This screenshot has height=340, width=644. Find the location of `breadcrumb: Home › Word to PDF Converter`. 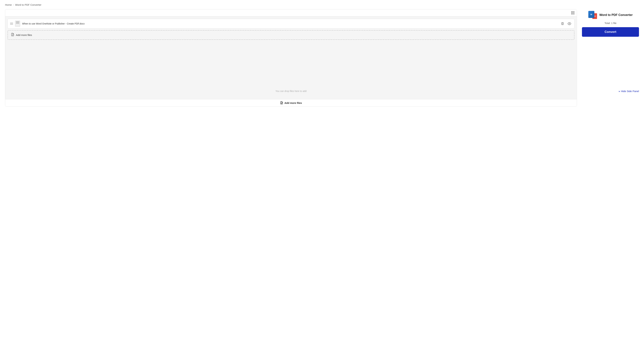

breadcrumb: Home › Word to PDF Converter is located at coordinates (322, 5).